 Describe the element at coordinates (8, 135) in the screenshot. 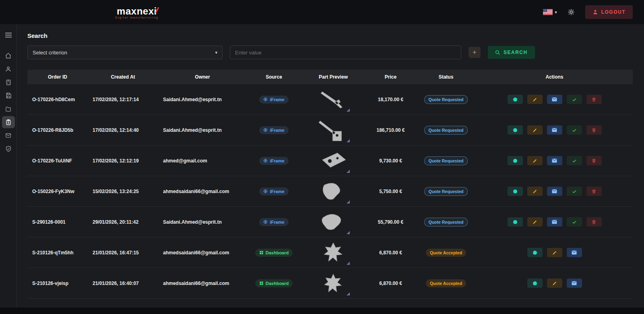

I see `mail-icon` at that location.